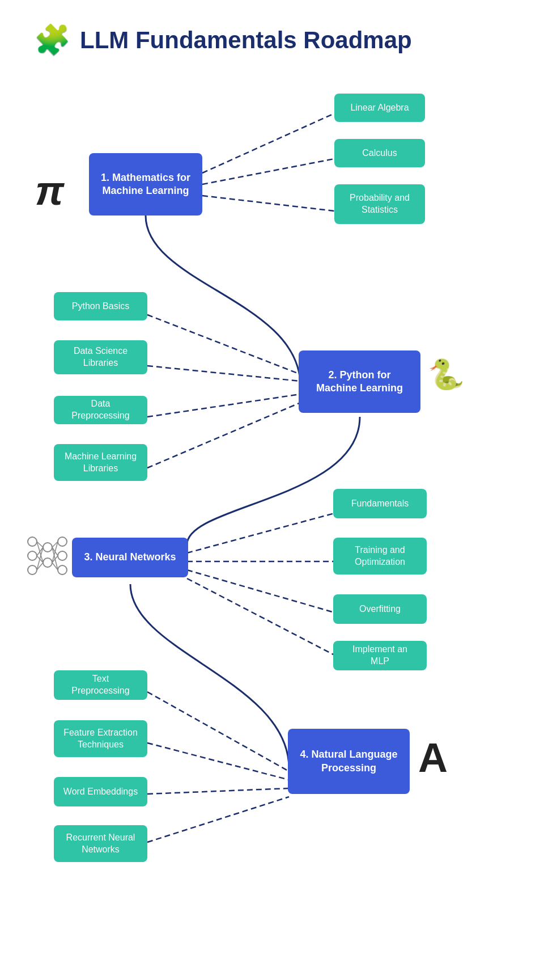 The width and height of the screenshot is (544, 980). I want to click on header: 🧩 LLM Fundamentals Roadmap, so click(272, 40).